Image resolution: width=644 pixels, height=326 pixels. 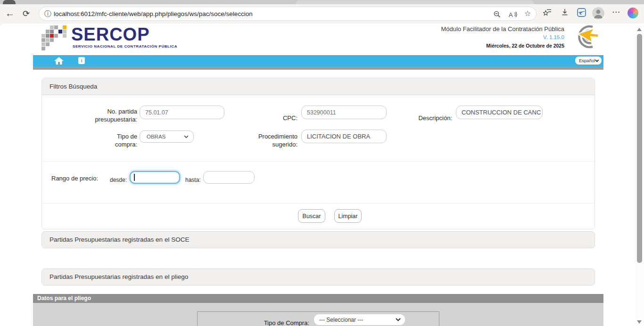 What do you see at coordinates (125, 46) in the screenshot?
I see `sercop-tagline: SERVICIO NACIONAL DE CONTRATACIÓN PÚBLIC…` at bounding box center [125, 46].